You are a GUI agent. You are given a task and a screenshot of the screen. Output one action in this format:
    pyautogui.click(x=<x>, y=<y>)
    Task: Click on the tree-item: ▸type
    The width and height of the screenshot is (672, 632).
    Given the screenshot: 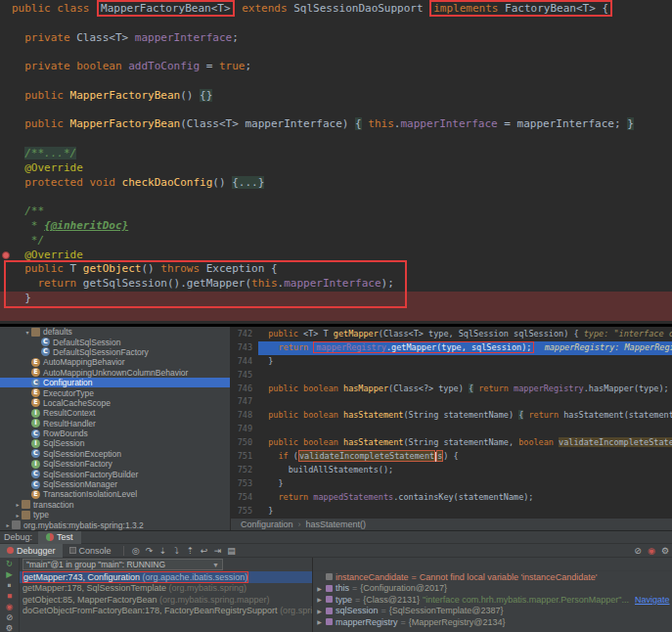 What is the action you would take?
    pyautogui.click(x=115, y=515)
    